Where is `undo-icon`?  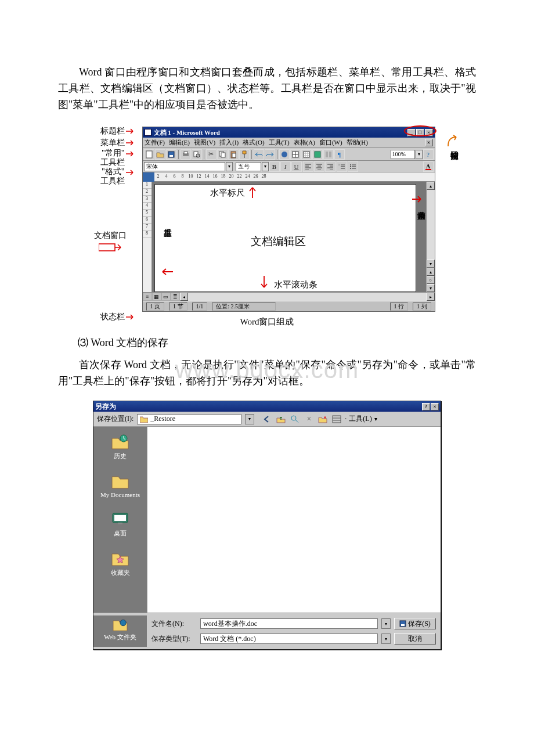
undo-icon is located at coordinates (259, 154).